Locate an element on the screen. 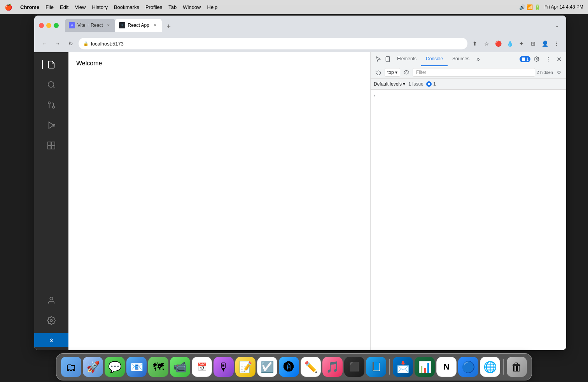  devtools-eye-button is located at coordinates (406, 72).